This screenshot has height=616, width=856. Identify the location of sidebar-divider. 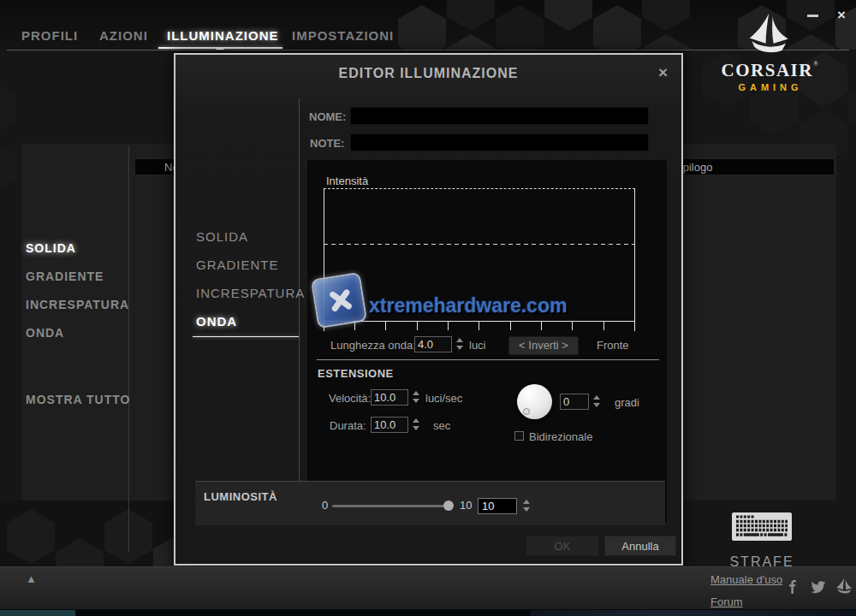
(128, 349).